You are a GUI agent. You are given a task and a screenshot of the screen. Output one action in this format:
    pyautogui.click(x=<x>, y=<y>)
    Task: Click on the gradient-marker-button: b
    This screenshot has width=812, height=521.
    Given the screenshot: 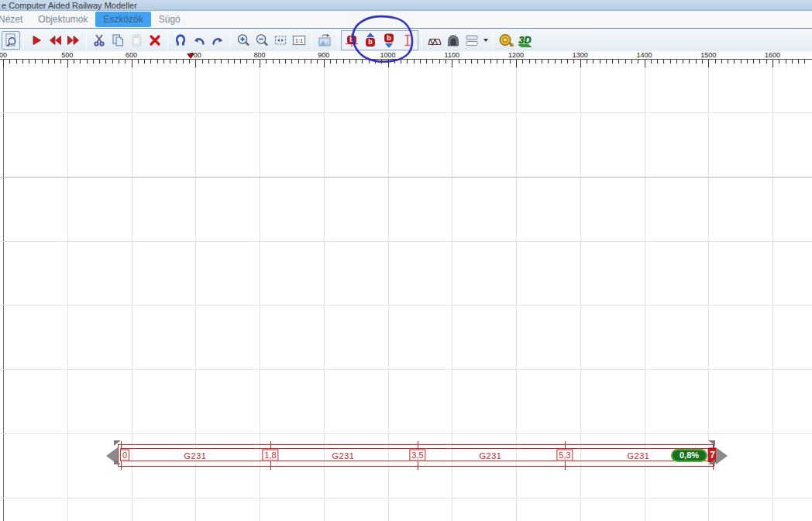 What is the action you would take?
    pyautogui.click(x=352, y=40)
    